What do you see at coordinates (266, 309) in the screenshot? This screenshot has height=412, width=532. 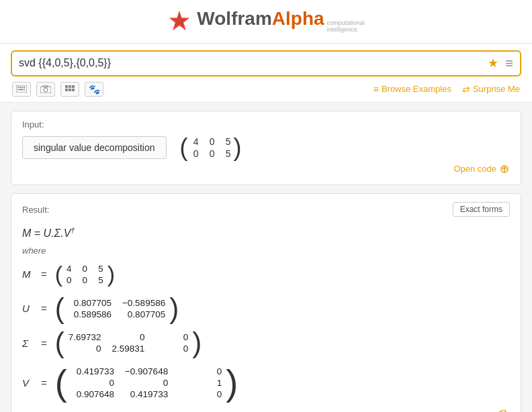 I see `U-matrix-row: U = ( 0.807705 −0.589586 0.589586 0.8077…` at bounding box center [266, 309].